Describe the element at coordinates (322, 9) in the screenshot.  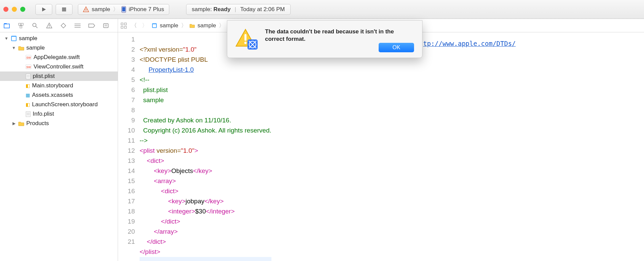
I see `toolbar: sample 〉 iPhone 7 Plus sample: Ready | T…` at that location.